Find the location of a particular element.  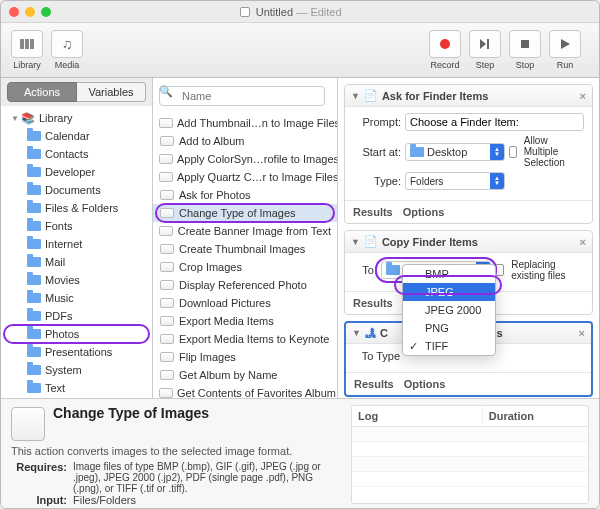

info-title: Change Type of Images is located at coordinates (131, 413).